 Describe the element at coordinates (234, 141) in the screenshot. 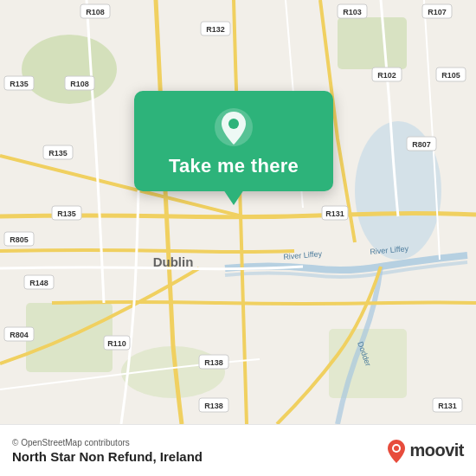

I see `take-me-there-popup: Take me there` at that location.